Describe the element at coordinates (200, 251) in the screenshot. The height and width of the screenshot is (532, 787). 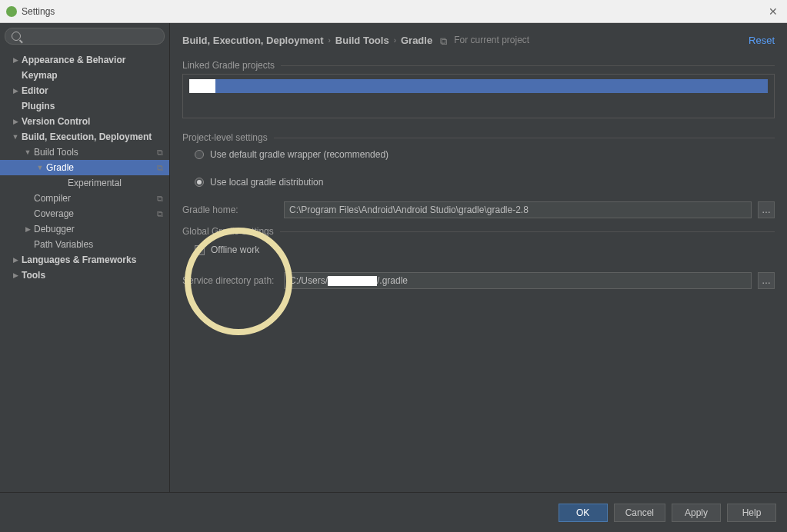
I see `checkbox-icon` at that location.